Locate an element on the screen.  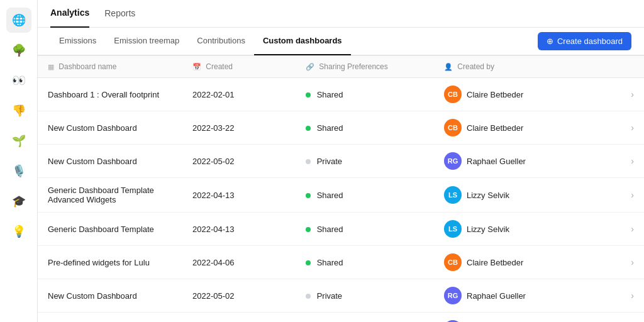
eyes-icon: 👀 is located at coordinates (19, 80).